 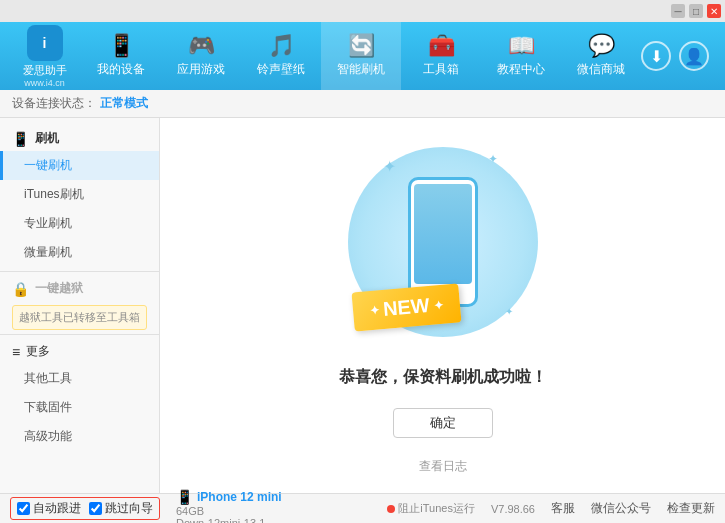 I want to click on logo-name: 爱思助手, so click(x=45, y=70).